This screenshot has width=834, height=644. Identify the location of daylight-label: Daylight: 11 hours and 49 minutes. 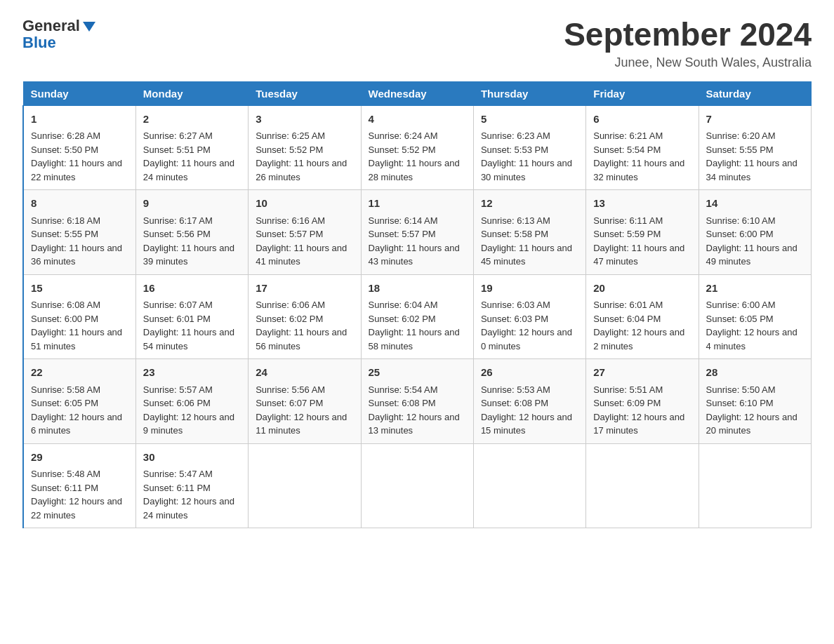
(752, 255).